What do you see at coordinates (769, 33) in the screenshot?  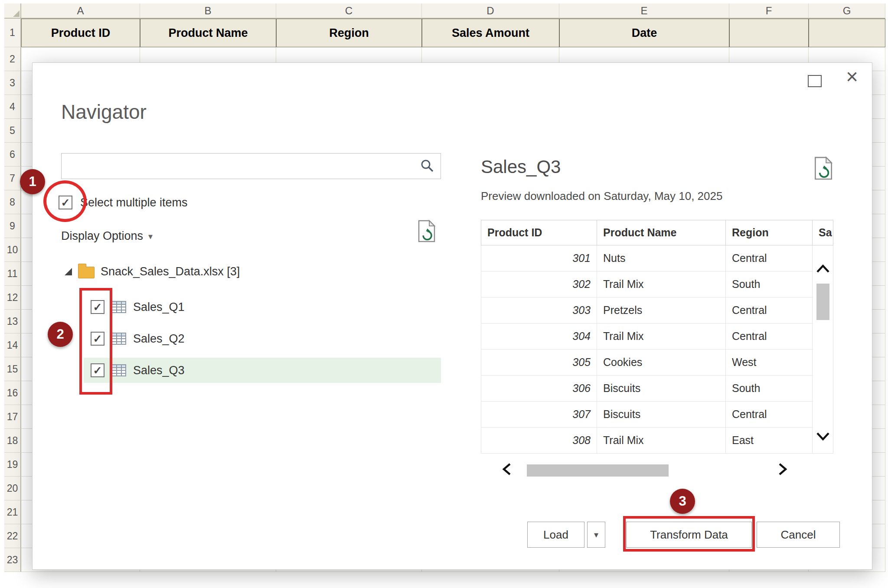 I see `cell-f1` at bounding box center [769, 33].